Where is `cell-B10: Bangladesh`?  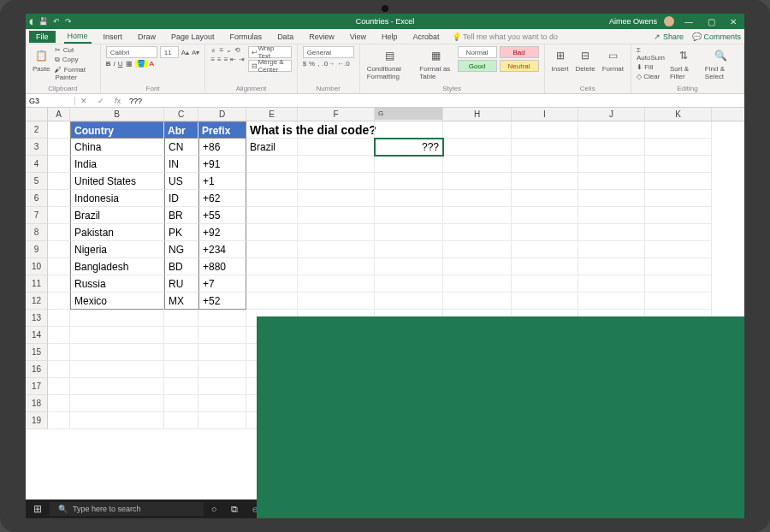
cell-B10: Bangladesh is located at coordinates (117, 267).